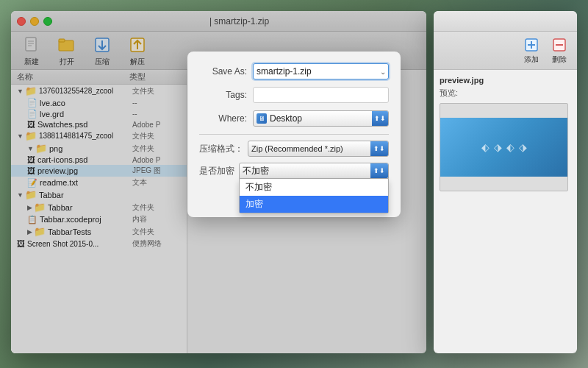 Image resolution: width=588 pixels, height=368 pixels. I want to click on format-dropdown-icon: ⬆⬇, so click(379, 149).